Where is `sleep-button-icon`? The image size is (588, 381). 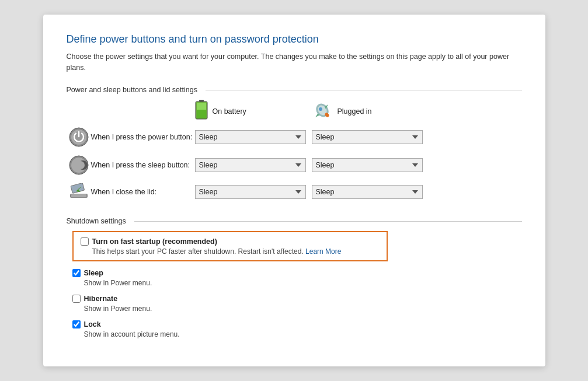 sleep-button-icon is located at coordinates (79, 165).